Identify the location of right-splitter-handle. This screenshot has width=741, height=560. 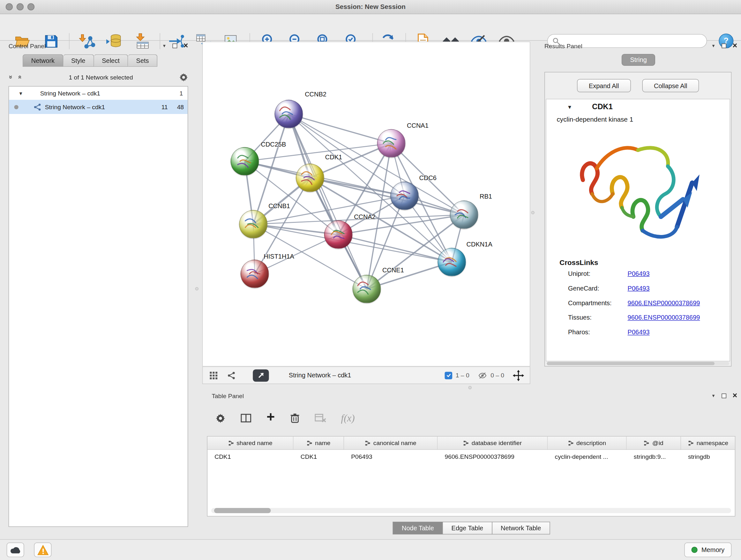
(533, 212).